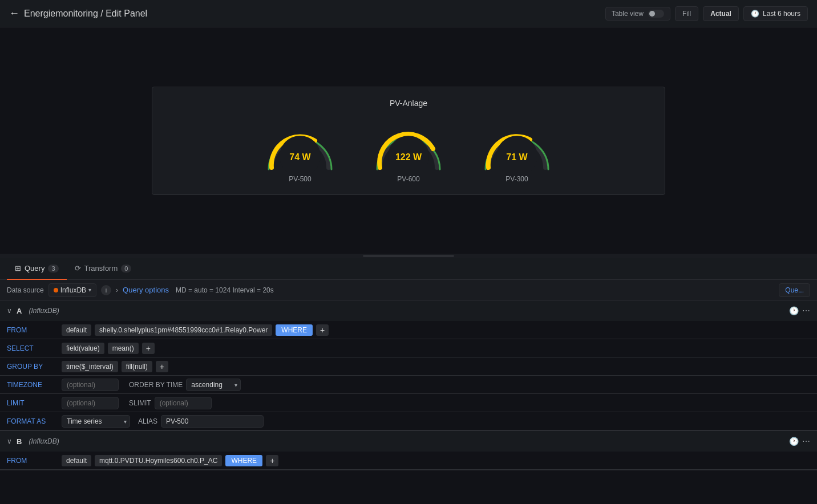  I want to click on limit-input, so click(90, 403).